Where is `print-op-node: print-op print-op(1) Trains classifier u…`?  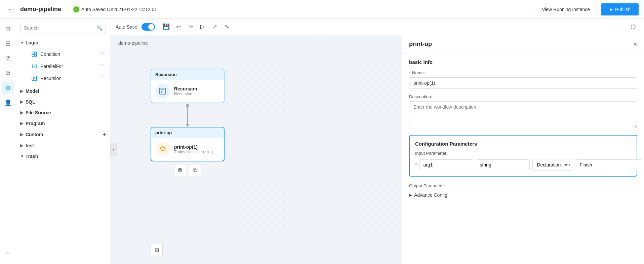
print-op-node: print-op print-op(1) Trains classifier u… is located at coordinates (188, 144).